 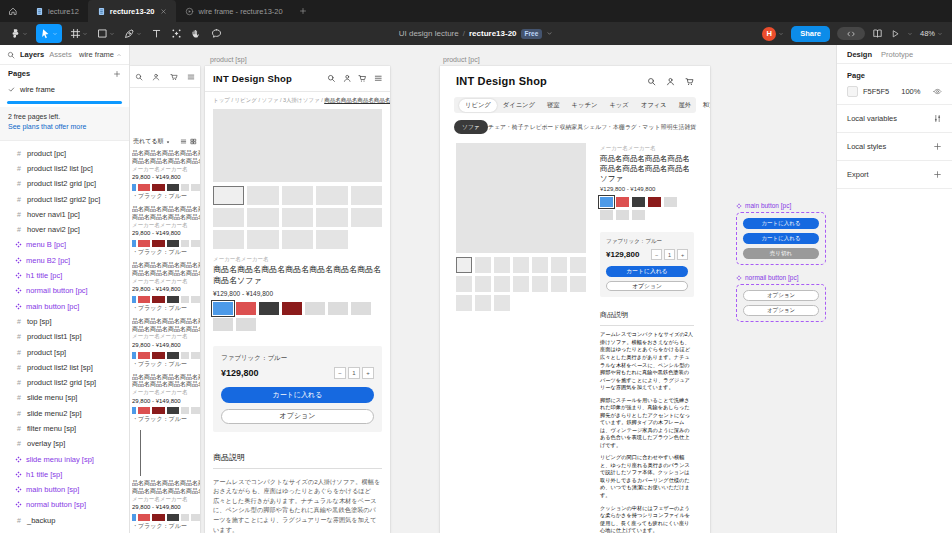 I want to click on present-icon, so click(x=895, y=34).